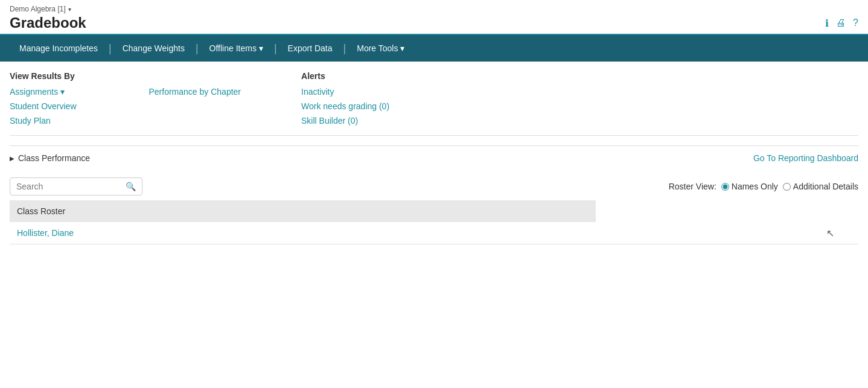  Describe the element at coordinates (233, 48) in the screenshot. I see `nav-offline-items-label: Offline Items` at that location.